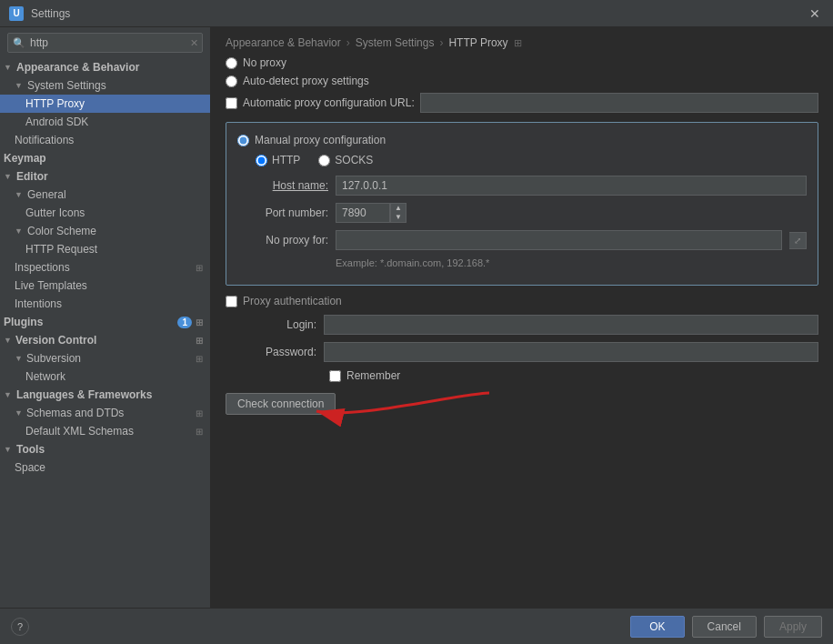 This screenshot has width=833, height=644. What do you see at coordinates (283, 213) in the screenshot?
I see `port-label: Port number:` at bounding box center [283, 213].